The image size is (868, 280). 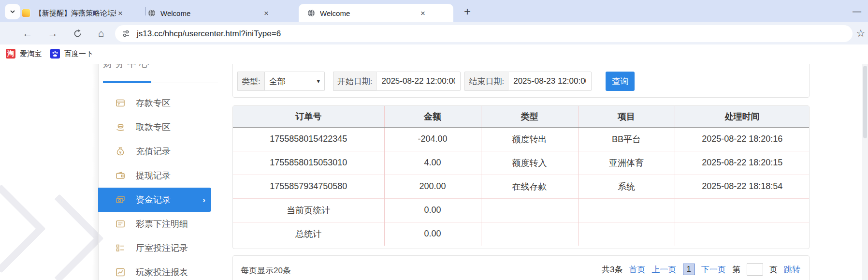 What do you see at coordinates (467, 12) in the screenshot?
I see `new-tab-button: +` at bounding box center [467, 12].